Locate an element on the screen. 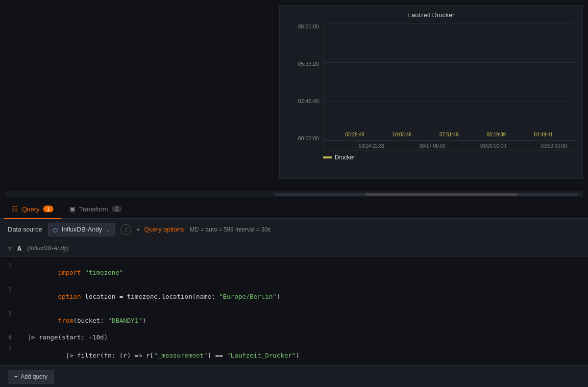 This screenshot has width=588, height=387. y-label-4: 08:20:00 is located at coordinates (309, 26).